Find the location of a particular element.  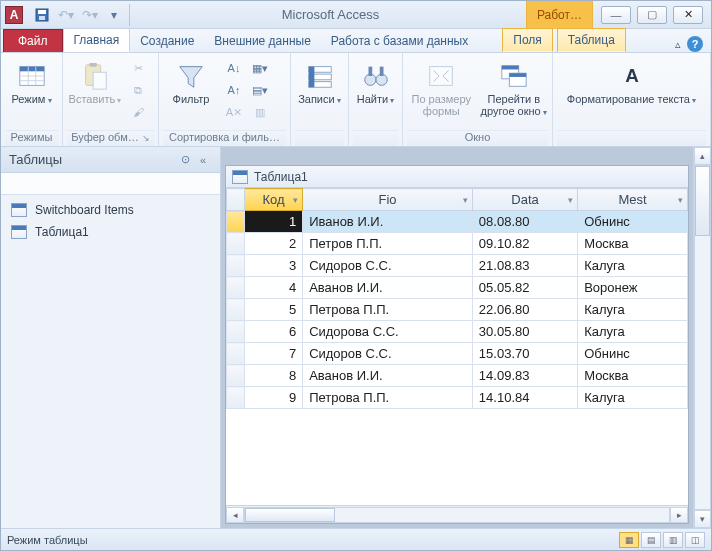

view-design-icon: ◫ is located at coordinates (695, 540).